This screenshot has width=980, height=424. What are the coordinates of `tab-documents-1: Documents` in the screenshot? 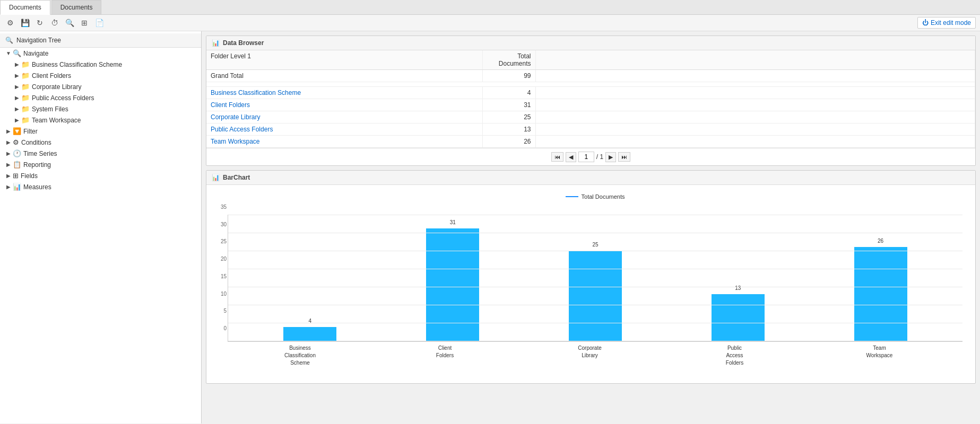 It's located at (25, 7).